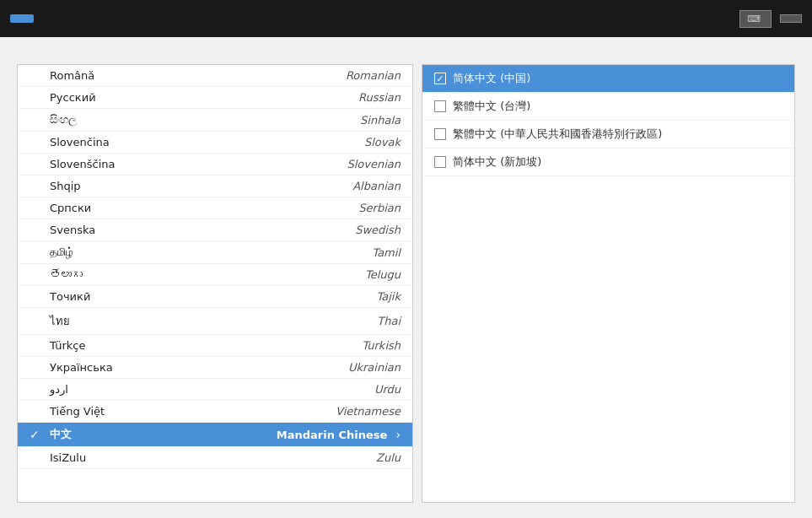 The width and height of the screenshot is (812, 518). Describe the element at coordinates (388, 457) in the screenshot. I see `language-english-name: Zulu` at that location.